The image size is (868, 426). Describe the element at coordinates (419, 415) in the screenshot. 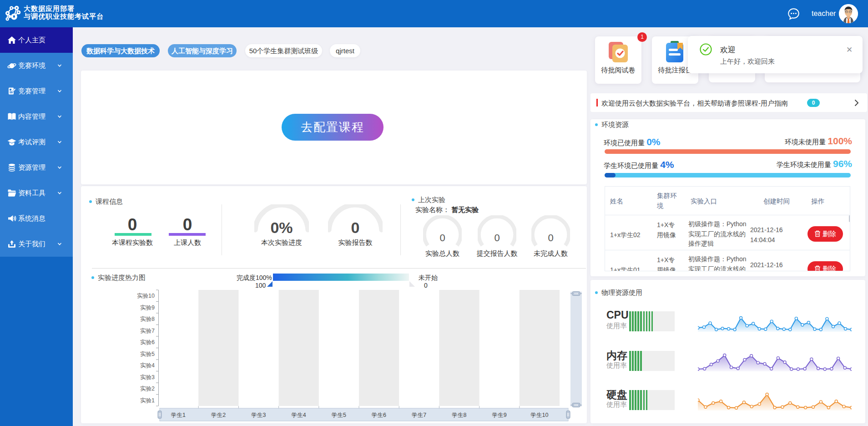

I see `svg-text: 学生7` at that location.